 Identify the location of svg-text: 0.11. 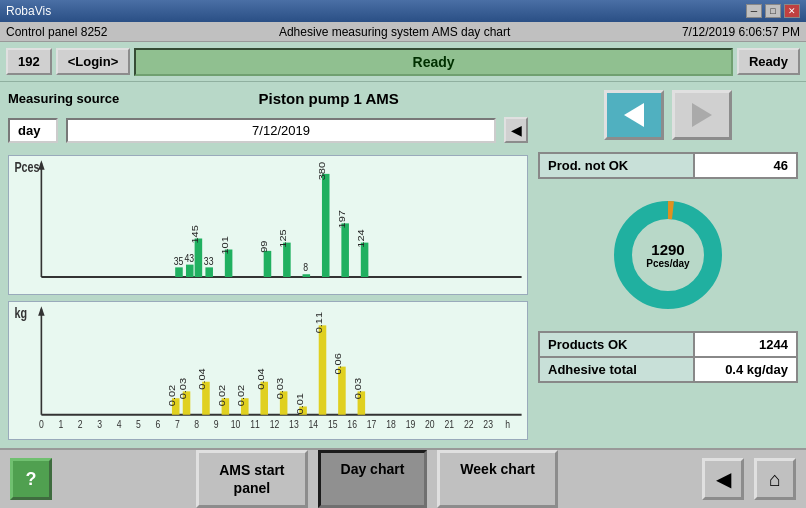
(319, 322).